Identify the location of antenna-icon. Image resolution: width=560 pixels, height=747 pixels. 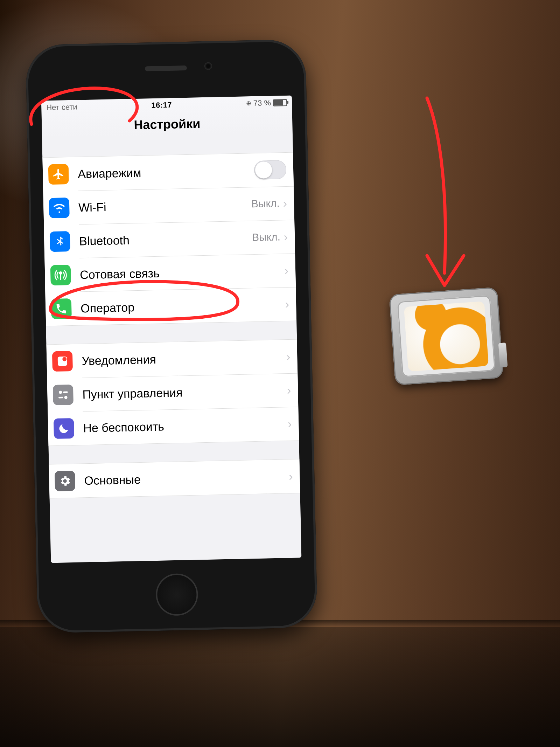
(61, 275).